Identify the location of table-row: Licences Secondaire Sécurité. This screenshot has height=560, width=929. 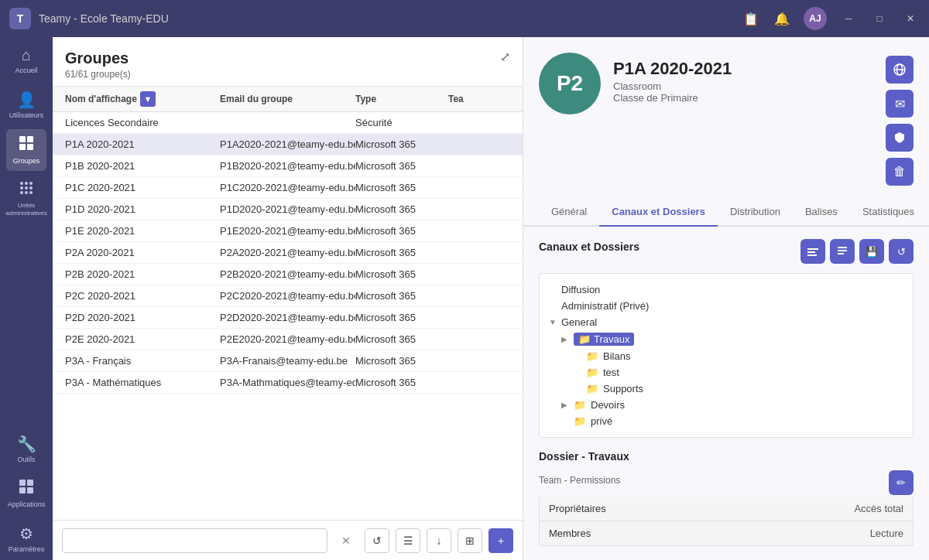
(288, 123).